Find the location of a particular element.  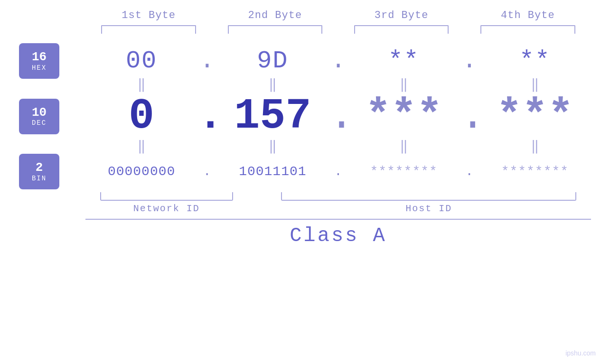

bin-val-2: 10011101 is located at coordinates (272, 172).